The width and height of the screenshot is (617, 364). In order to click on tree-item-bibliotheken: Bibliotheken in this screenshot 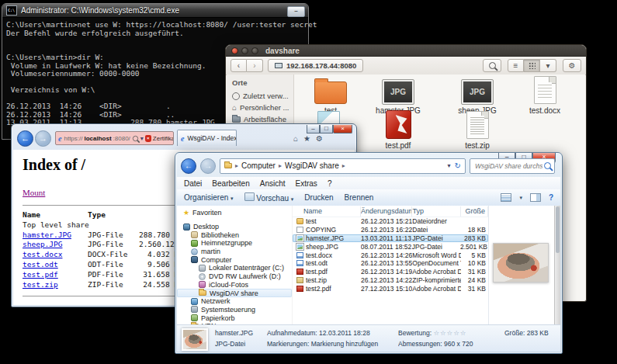, I will do `click(234, 234)`.